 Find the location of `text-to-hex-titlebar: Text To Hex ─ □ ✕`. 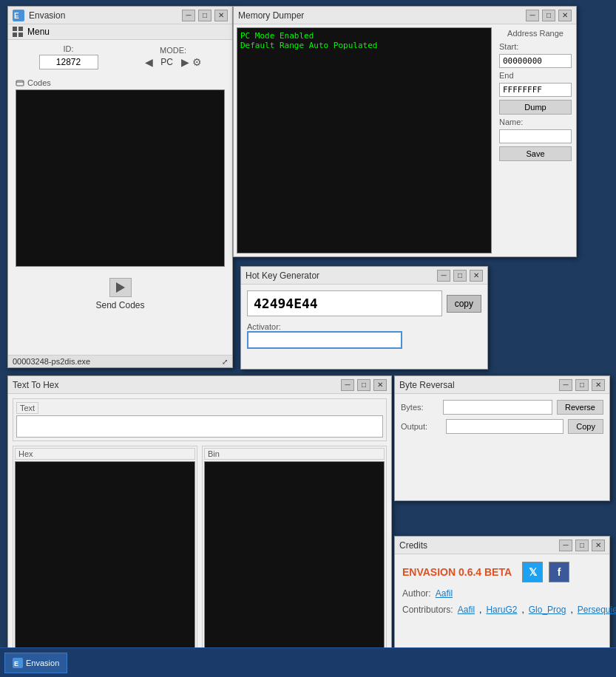

text-to-hex-titlebar: Text To Hex ─ □ ✕ is located at coordinates (200, 385).